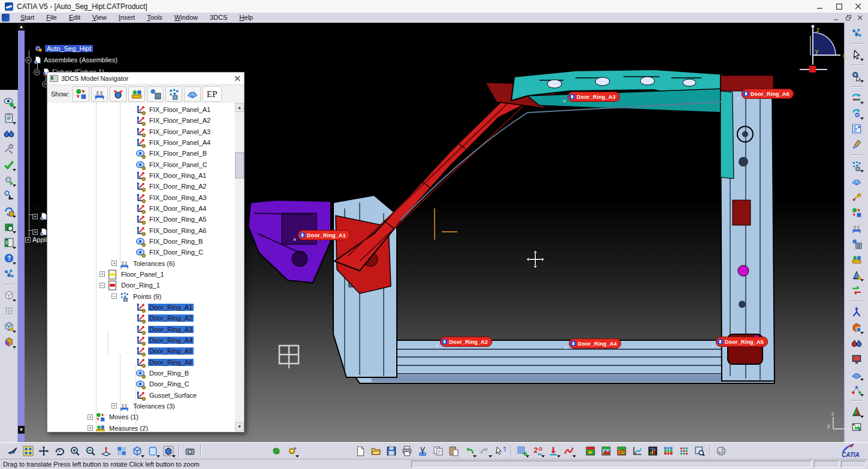  I want to click on grid-add-button, so click(522, 451).